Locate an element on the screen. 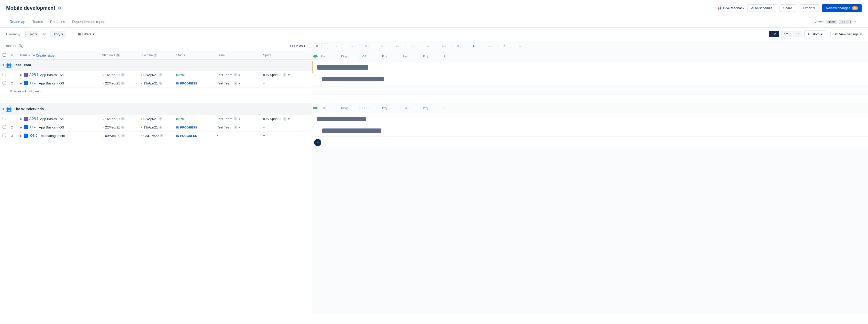 The height and width of the screenshot is (324, 868). tab-teams: Teams is located at coordinates (38, 22).